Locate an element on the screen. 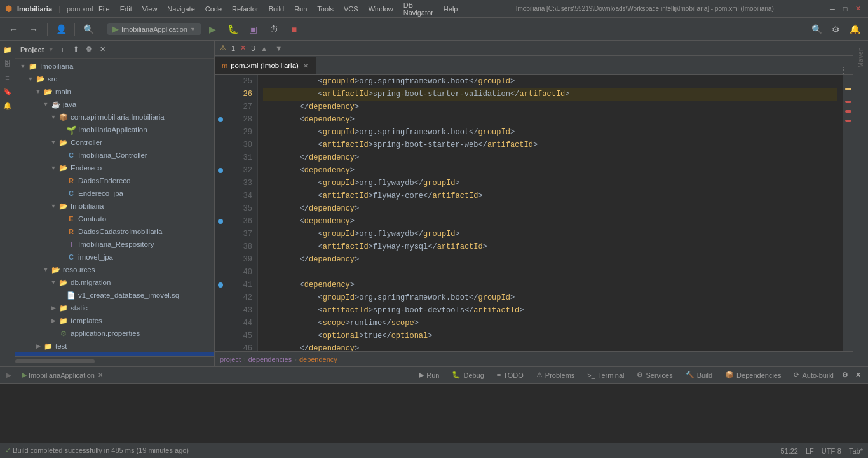 Image resolution: width=868 pixels, height=458 pixels. maximize-button: □ is located at coordinates (845, 9).